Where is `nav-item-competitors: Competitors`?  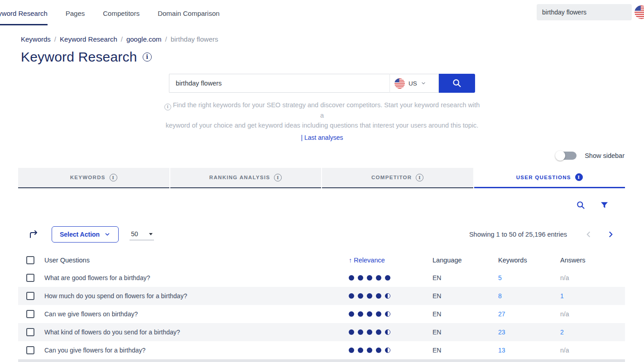 nav-item-competitors: Competitors is located at coordinates (121, 14).